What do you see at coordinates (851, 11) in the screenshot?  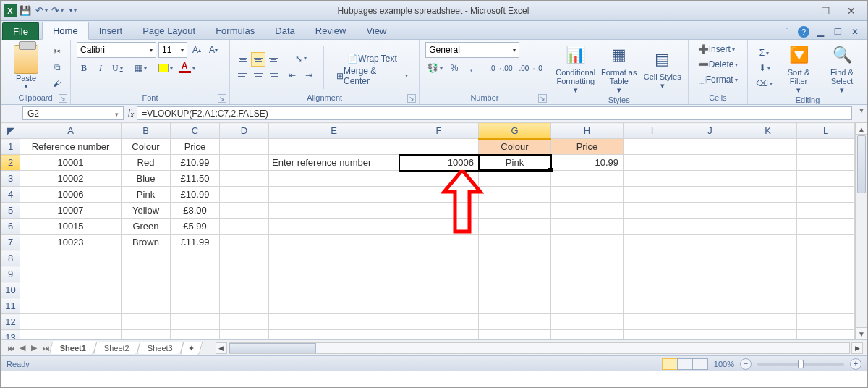 I see `close-button: ✕` at bounding box center [851, 11].